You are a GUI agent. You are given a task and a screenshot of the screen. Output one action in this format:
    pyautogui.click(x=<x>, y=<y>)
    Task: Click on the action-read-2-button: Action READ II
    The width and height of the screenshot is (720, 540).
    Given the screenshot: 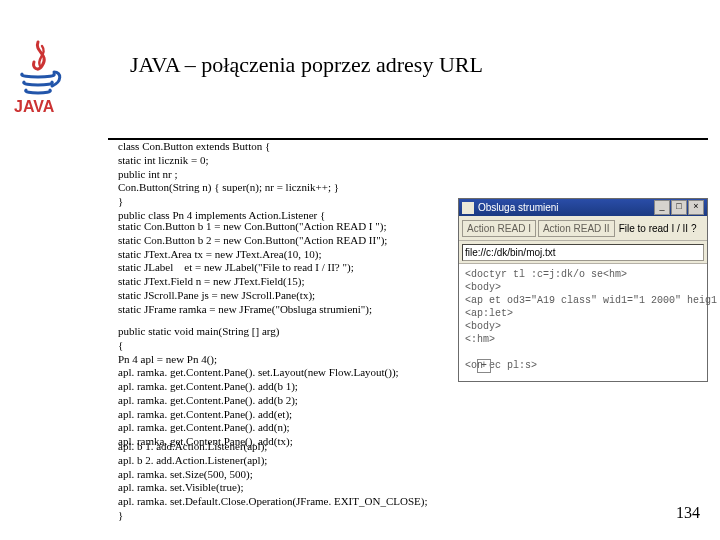 What is the action you would take?
    pyautogui.click(x=576, y=228)
    